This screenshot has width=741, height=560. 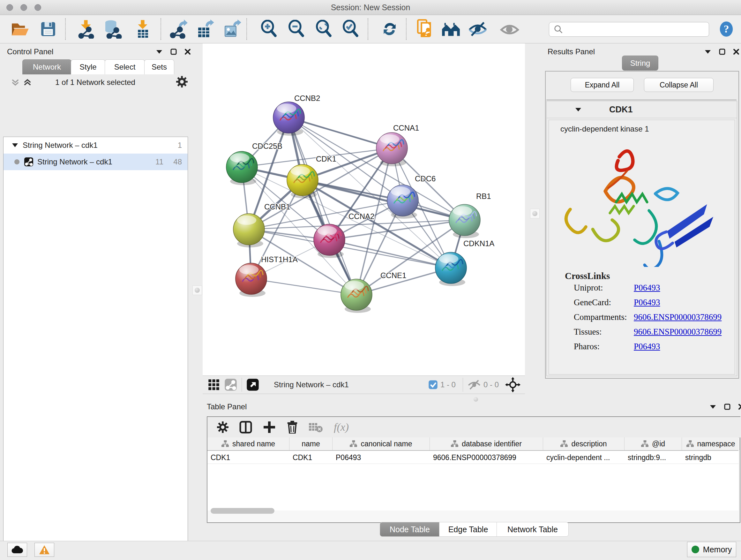 What do you see at coordinates (311, 444) in the screenshot?
I see `column-header: name` at bounding box center [311, 444].